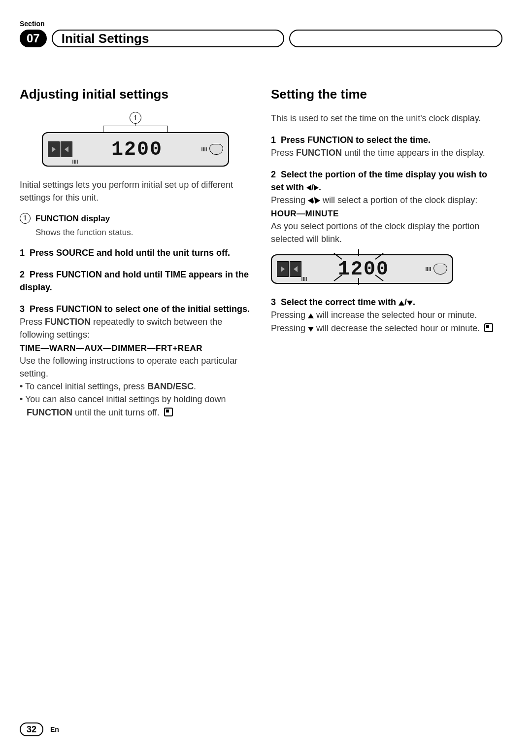 This screenshot has height=756, width=532. What do you see at coordinates (168, 38) in the screenshot?
I see `page-title: Initial Settings` at bounding box center [168, 38].